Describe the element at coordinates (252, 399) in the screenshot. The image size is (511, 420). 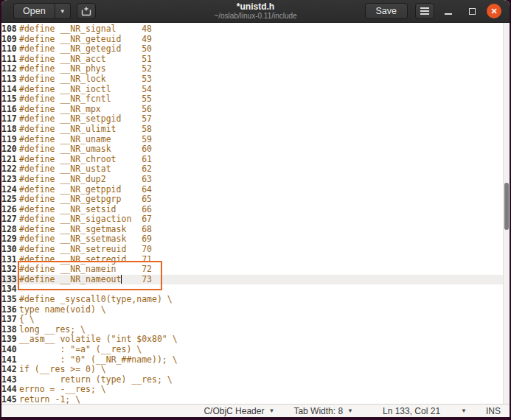
I see `code-line: 145return -1; \` at that location.